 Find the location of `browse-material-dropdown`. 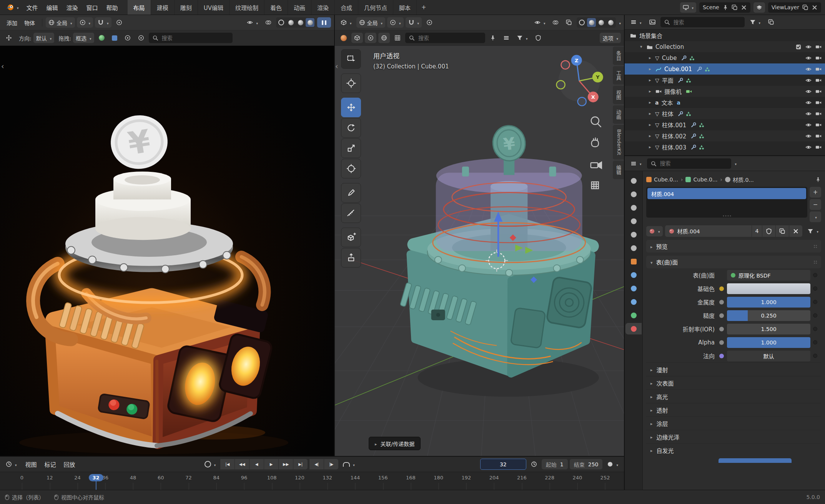

browse-material-dropdown is located at coordinates (654, 231).